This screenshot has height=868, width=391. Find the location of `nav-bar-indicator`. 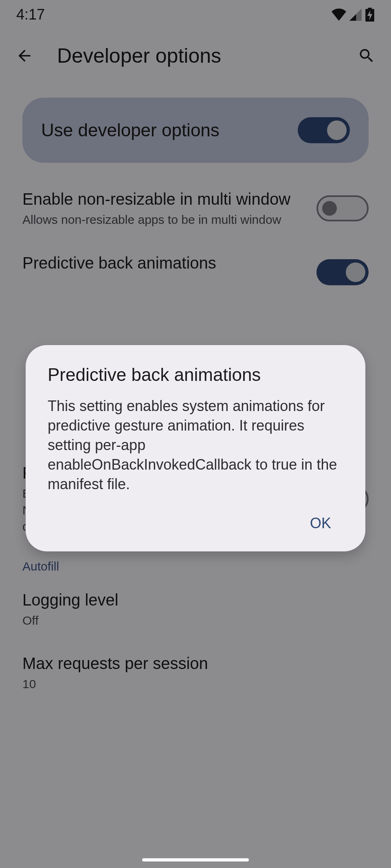

nav-bar-indicator is located at coordinates (196, 860).